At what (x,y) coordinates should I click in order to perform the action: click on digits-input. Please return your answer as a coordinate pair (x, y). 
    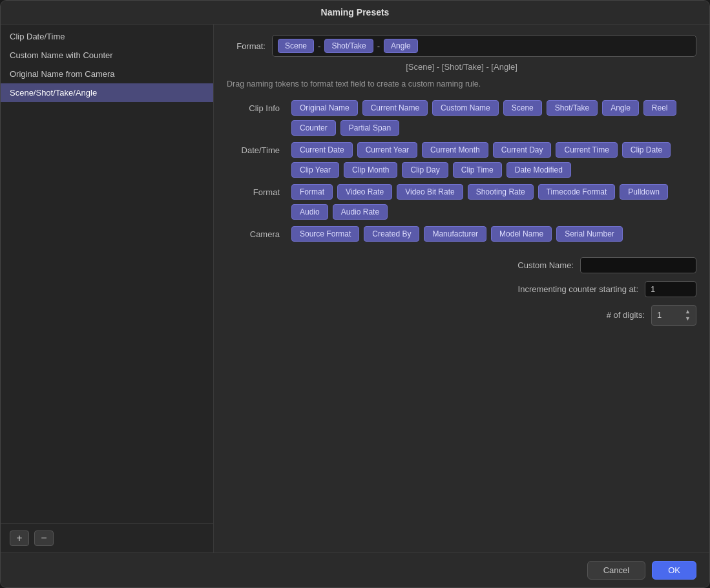
    Looking at the image, I should click on (669, 315).